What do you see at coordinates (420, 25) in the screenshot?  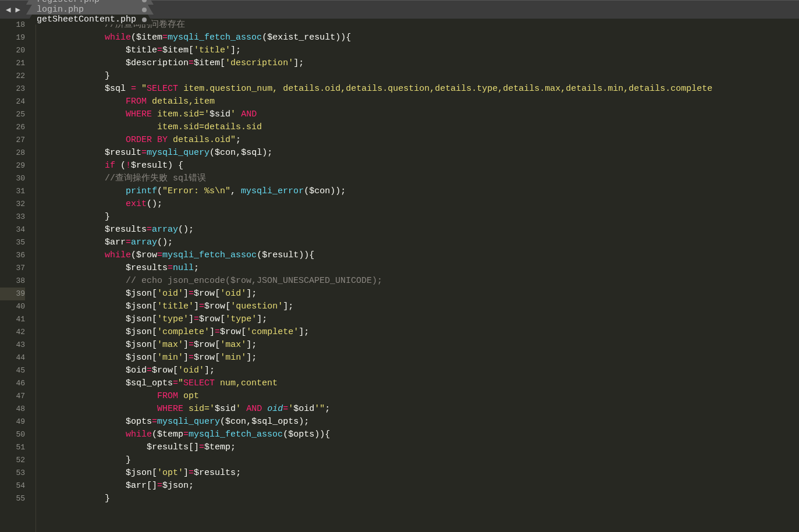 I see `code-line: //所查询的问卷存在` at bounding box center [420, 25].